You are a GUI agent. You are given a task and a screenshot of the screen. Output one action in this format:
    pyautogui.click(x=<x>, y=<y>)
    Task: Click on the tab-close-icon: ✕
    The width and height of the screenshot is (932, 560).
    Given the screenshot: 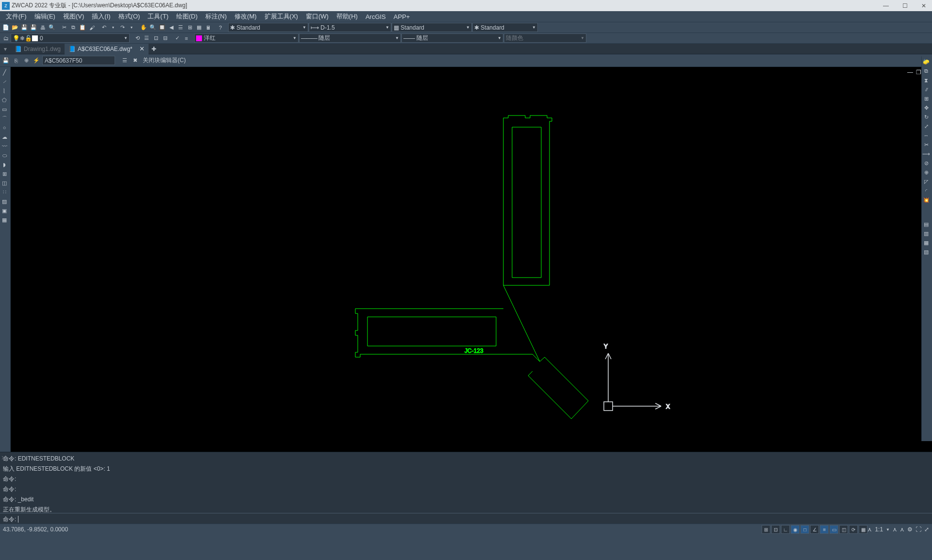 What is the action you would take?
    pyautogui.click(x=142, y=49)
    